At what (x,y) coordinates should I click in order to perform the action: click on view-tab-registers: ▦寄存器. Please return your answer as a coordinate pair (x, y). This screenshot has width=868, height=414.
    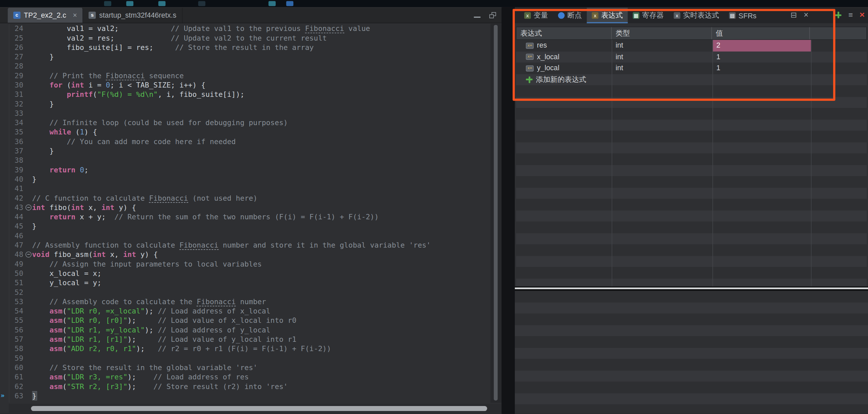
    Looking at the image, I should click on (648, 16).